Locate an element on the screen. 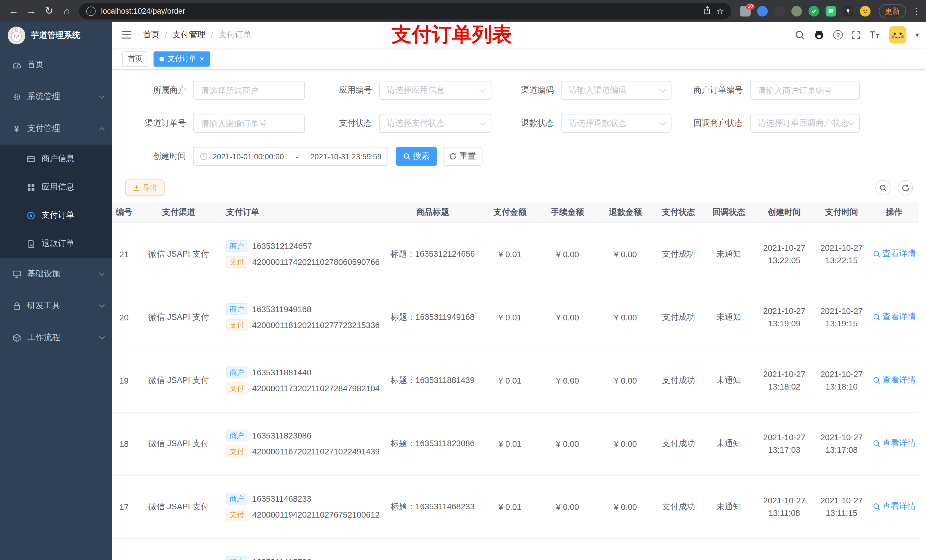 The height and width of the screenshot is (560, 926). notify-status-select: 请选择订单回调商户状态 is located at coordinates (805, 123).